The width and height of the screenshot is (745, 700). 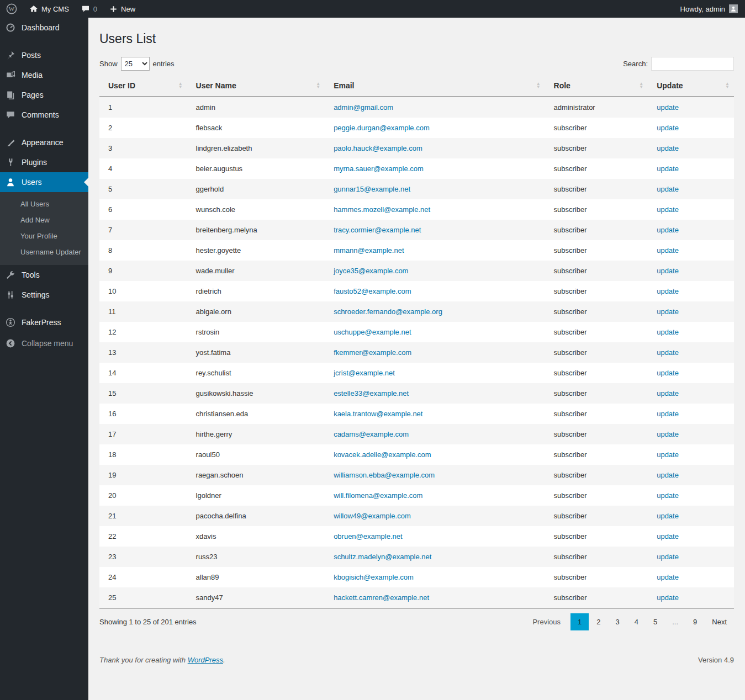 I want to click on column-header-email: Email▲▼, so click(x=435, y=86).